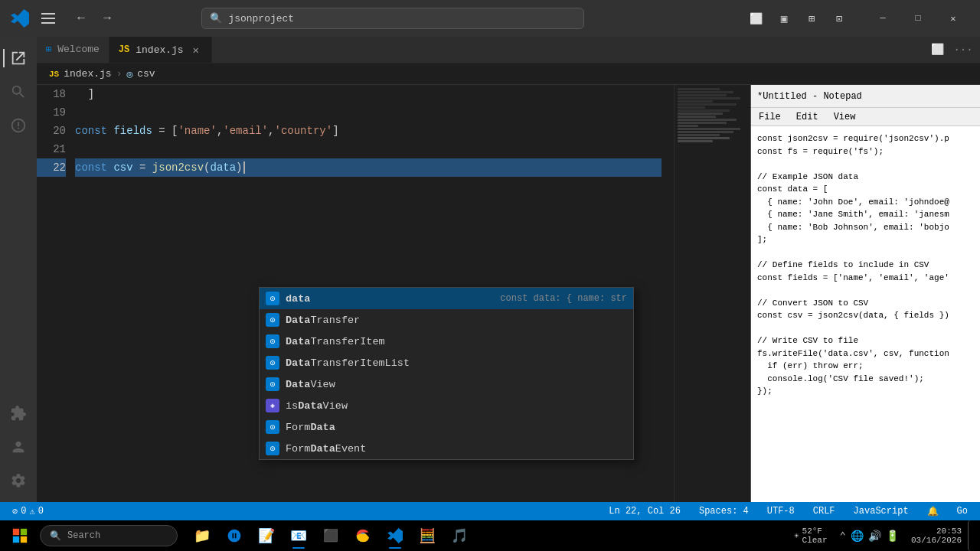 This screenshot has height=551, width=980. I want to click on ac-item-dataview: ◎ DataView, so click(446, 384).